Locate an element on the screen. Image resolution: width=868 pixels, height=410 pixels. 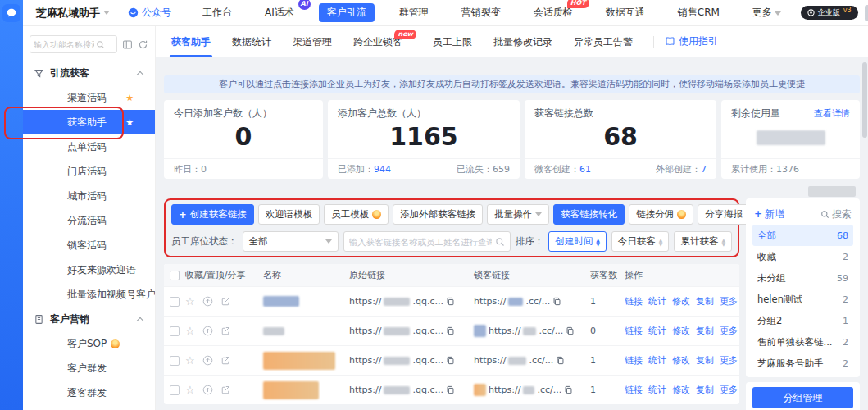
select-all-checkbox is located at coordinates (175, 276).